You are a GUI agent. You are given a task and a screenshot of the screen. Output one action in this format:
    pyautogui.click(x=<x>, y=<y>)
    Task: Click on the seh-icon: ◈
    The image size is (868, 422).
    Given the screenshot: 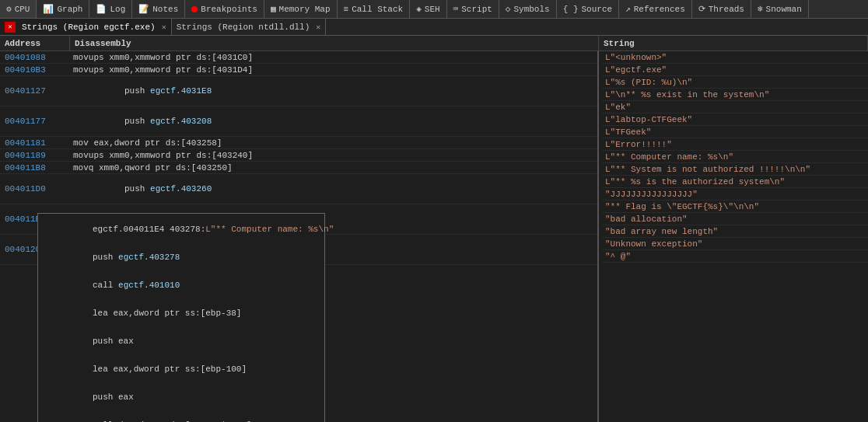 What is the action you would take?
    pyautogui.click(x=418, y=9)
    